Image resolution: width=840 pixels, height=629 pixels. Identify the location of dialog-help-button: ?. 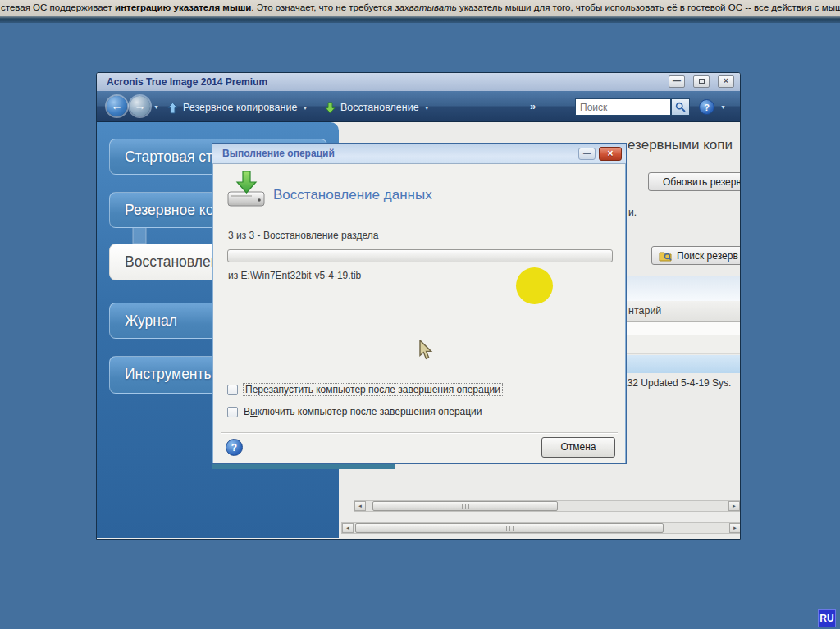
(235, 448).